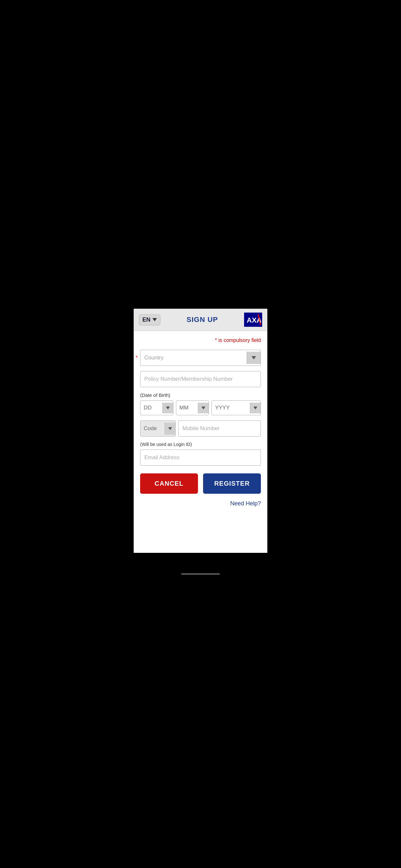  I want to click on register-button: REGISTER, so click(232, 484).